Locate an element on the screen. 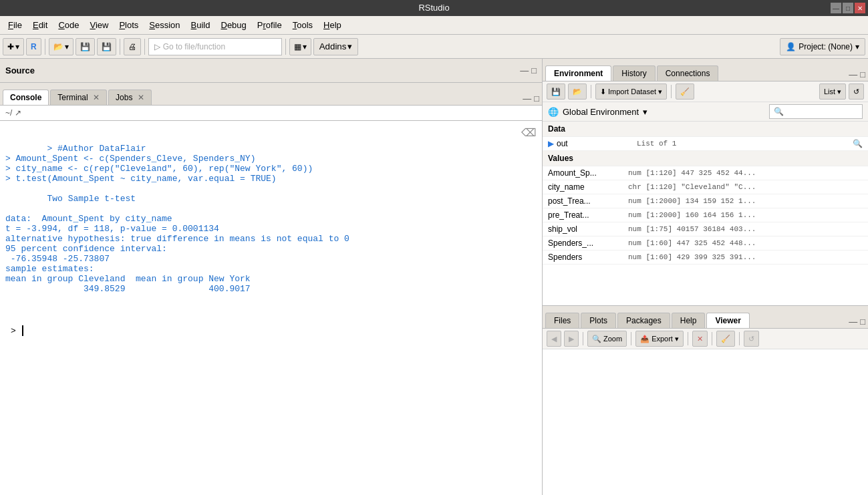 This screenshot has height=495, width=868. env-row-search-out: 🔍 is located at coordinates (858, 144).